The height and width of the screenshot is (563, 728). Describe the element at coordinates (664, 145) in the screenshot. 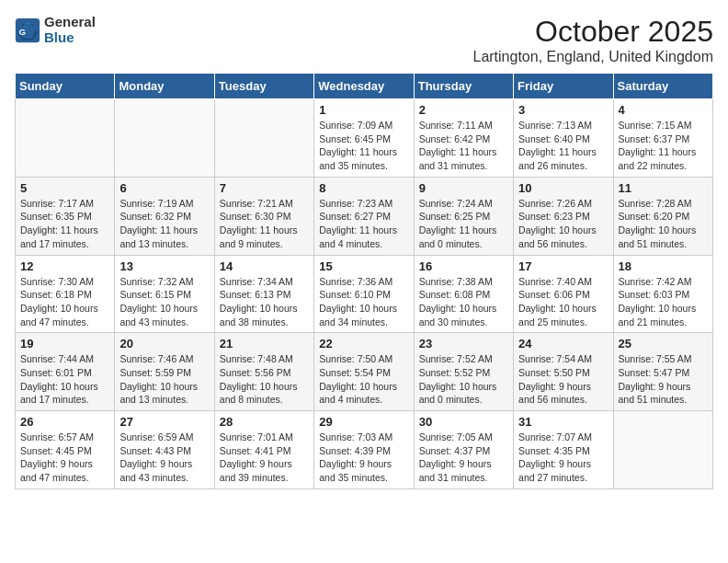

I see `day-content: Sunrise: 7:15 AM Sunset: 6:37 PM Dayligh…` at that location.